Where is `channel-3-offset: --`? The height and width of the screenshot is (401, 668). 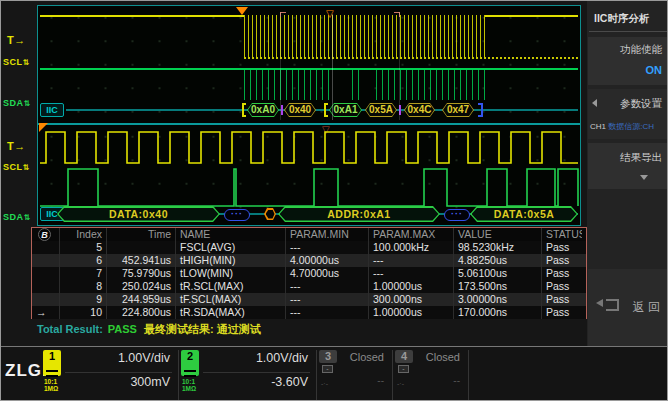
channel-3-offset: -- is located at coordinates (380, 380).